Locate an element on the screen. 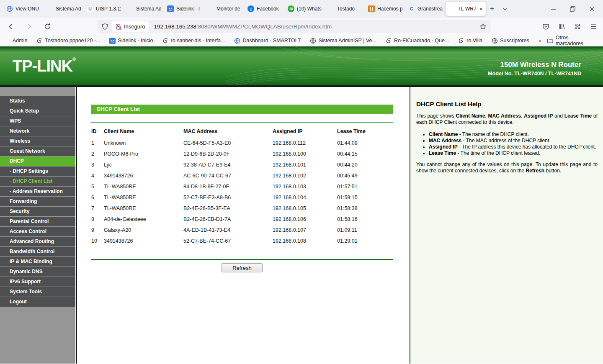 This screenshot has height=364, width=603. insecure-connection-chip: Inseguro is located at coordinates (131, 27).